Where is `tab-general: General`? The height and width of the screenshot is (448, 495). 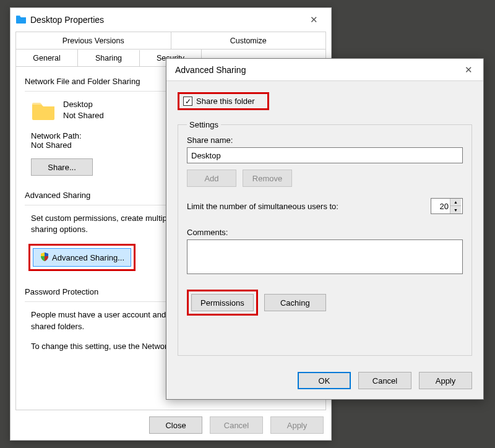 tab-general: General is located at coordinates (47, 58).